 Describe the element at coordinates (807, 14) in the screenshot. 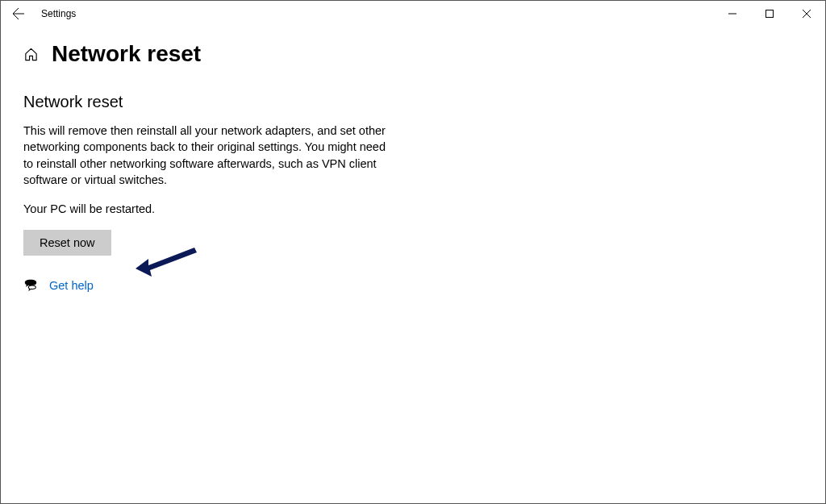

I see `close-button` at that location.